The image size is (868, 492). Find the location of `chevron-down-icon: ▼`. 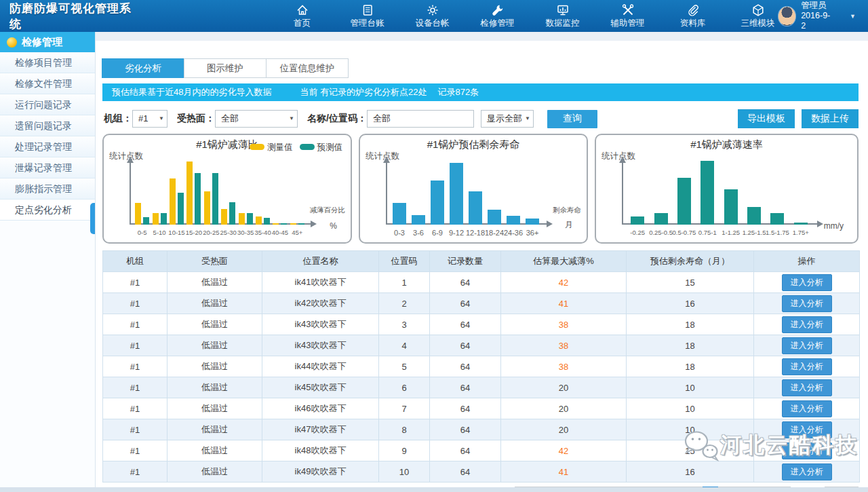

chevron-down-icon: ▼ is located at coordinates (528, 119).